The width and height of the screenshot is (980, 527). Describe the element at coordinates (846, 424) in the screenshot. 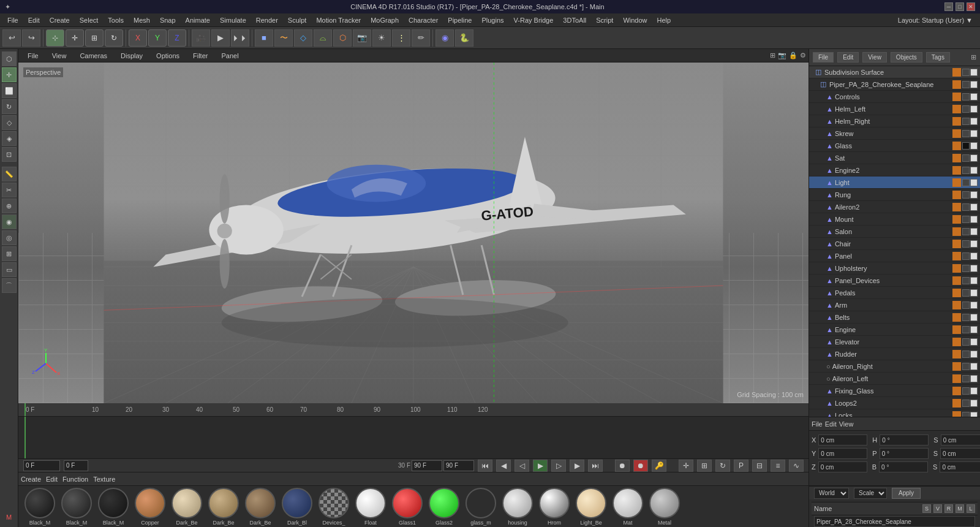

I see `bottom-view-tab: View` at that location.